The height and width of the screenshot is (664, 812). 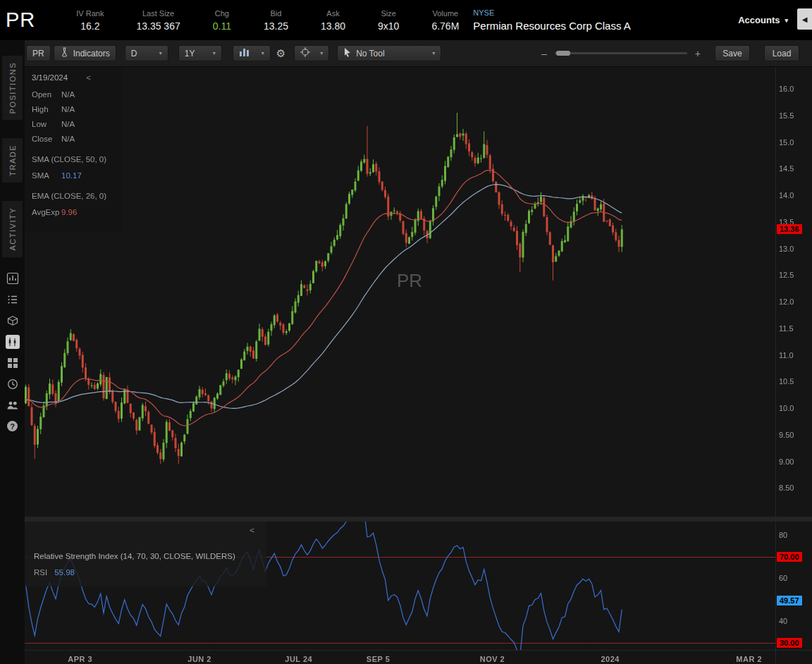 I want to click on symbol-button-label: PR, so click(x=38, y=54).